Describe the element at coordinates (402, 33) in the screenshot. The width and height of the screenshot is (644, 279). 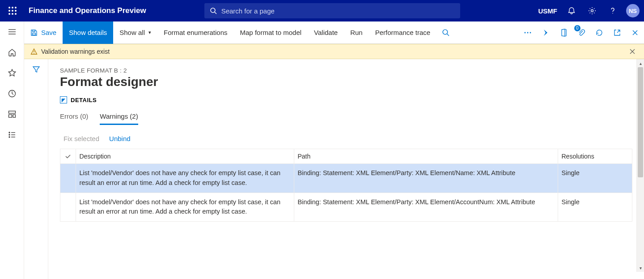
I see `performance-trace-button: Performance trace` at that location.